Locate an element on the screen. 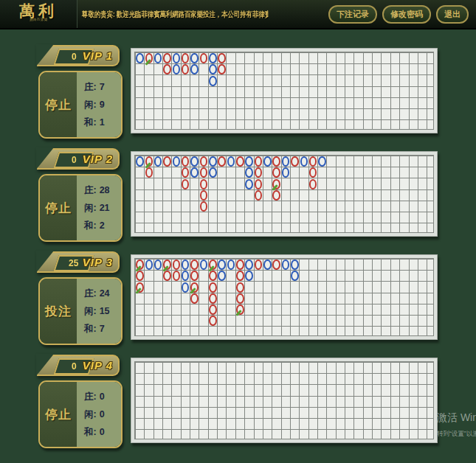 This screenshot has width=476, height=463. table-name: VIP 2 is located at coordinates (97, 159).